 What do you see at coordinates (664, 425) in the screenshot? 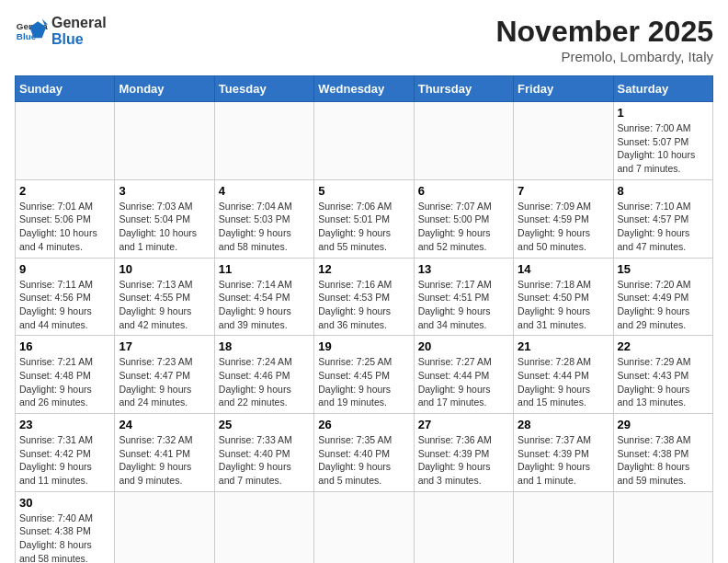
I see `day-number: 29` at bounding box center [664, 425].